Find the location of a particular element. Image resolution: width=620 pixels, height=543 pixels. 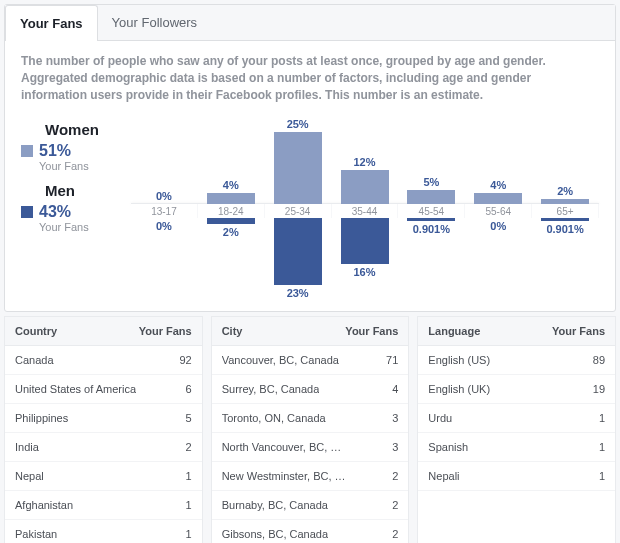

table-row: Surrey, BC, Canada4 is located at coordinates (310, 390).